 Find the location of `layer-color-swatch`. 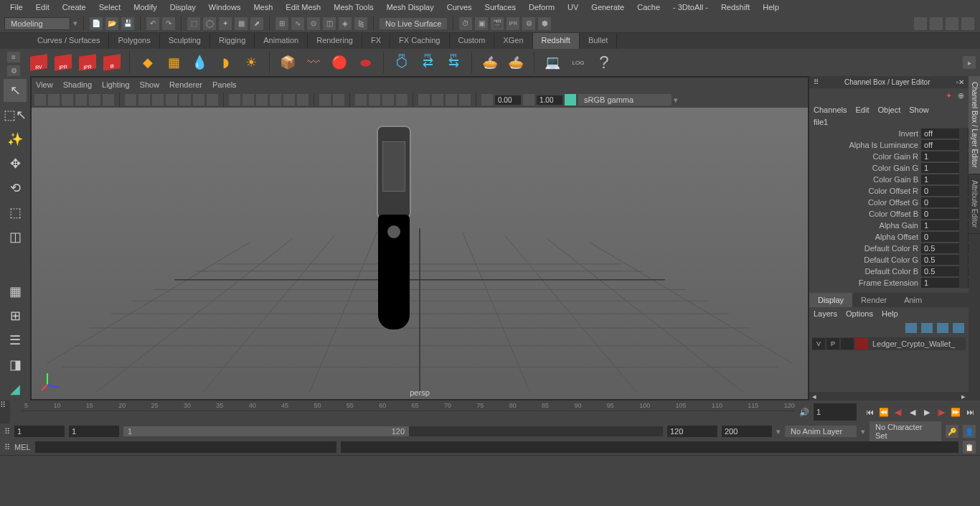

layer-color-swatch is located at coordinates (862, 344).